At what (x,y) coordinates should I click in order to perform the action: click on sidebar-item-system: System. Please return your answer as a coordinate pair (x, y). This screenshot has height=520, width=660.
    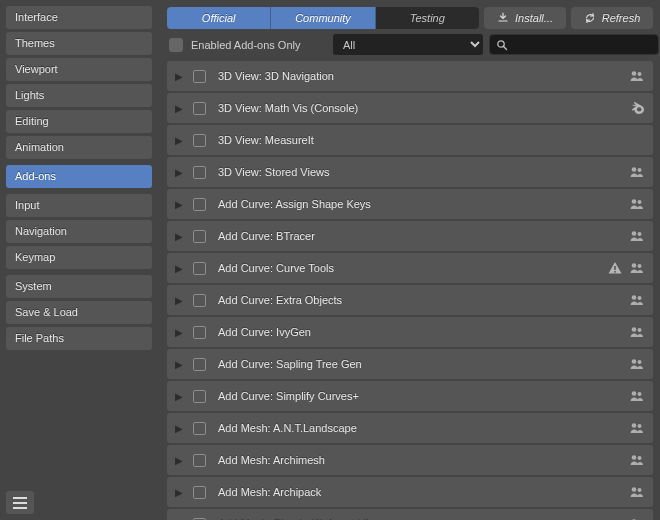
    Looking at the image, I should click on (79, 286).